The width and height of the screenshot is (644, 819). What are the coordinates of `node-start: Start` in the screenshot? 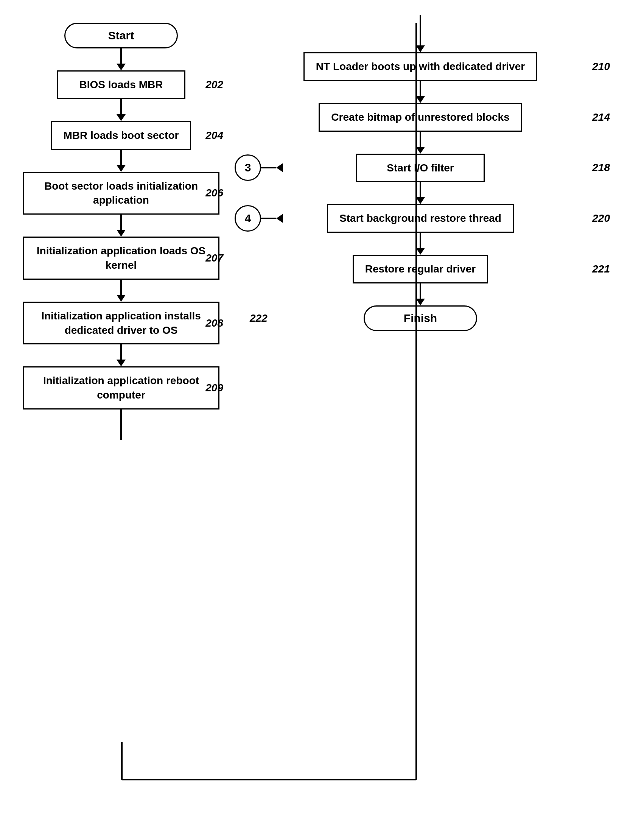 It's located at (121, 36).